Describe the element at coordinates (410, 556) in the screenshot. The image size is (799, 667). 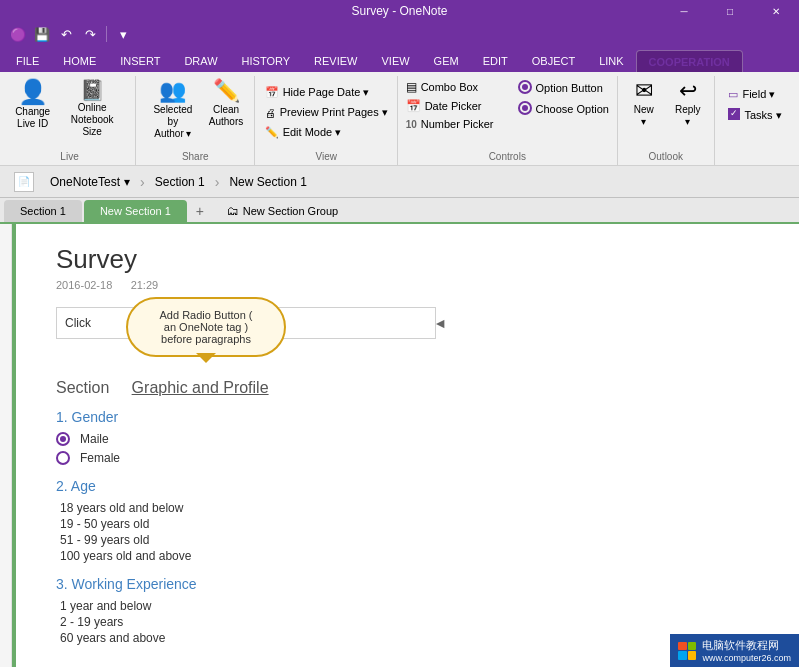
I see `answer-age-4: 100 years old and above` at that location.